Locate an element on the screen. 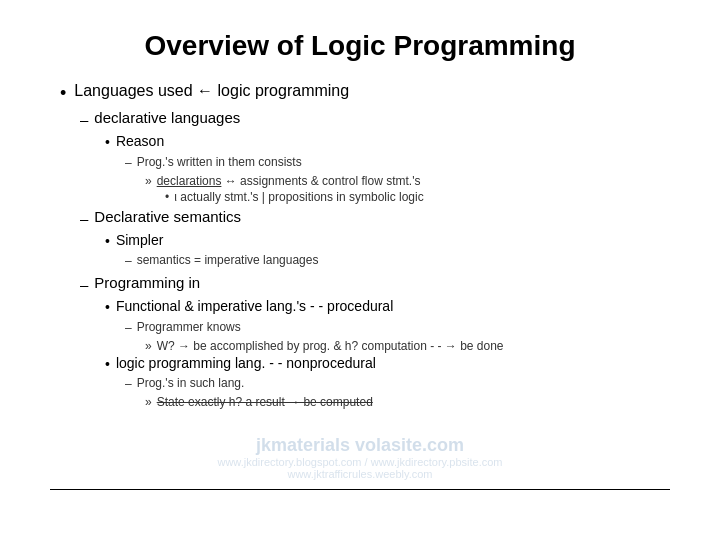  list-item: » State exactly h? a result → be compute… is located at coordinates (408, 402).